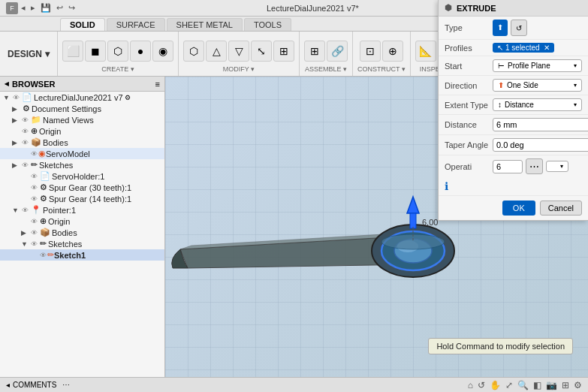 Image resolution: width=588 pixels, height=392 pixels. I want to click on nav-rotate-icon: ↺, so click(481, 385).